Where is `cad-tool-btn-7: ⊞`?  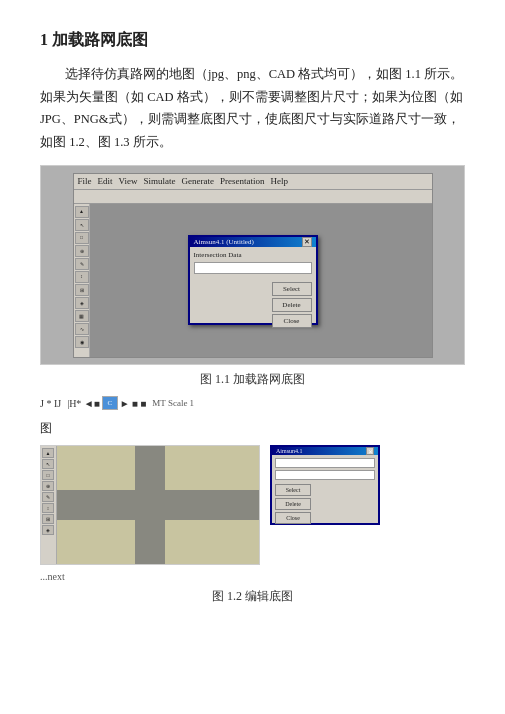
cad-tool-btn-7: ⊞ is located at coordinates (82, 290).